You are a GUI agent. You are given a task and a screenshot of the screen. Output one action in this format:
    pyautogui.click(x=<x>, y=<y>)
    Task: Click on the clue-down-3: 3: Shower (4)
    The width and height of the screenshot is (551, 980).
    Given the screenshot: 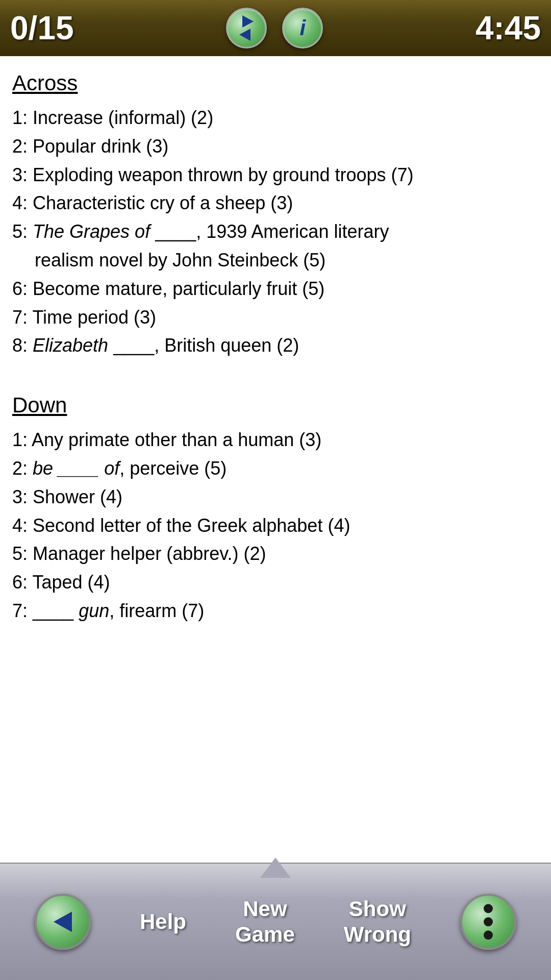 What is the action you would take?
    pyautogui.click(x=67, y=497)
    